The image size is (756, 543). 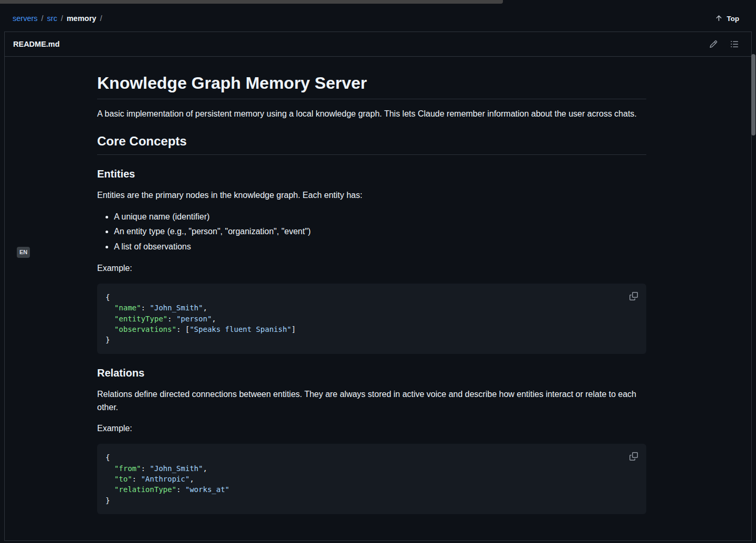 What do you see at coordinates (52, 18) in the screenshot?
I see `breadcrumb-link-src: src` at bounding box center [52, 18].